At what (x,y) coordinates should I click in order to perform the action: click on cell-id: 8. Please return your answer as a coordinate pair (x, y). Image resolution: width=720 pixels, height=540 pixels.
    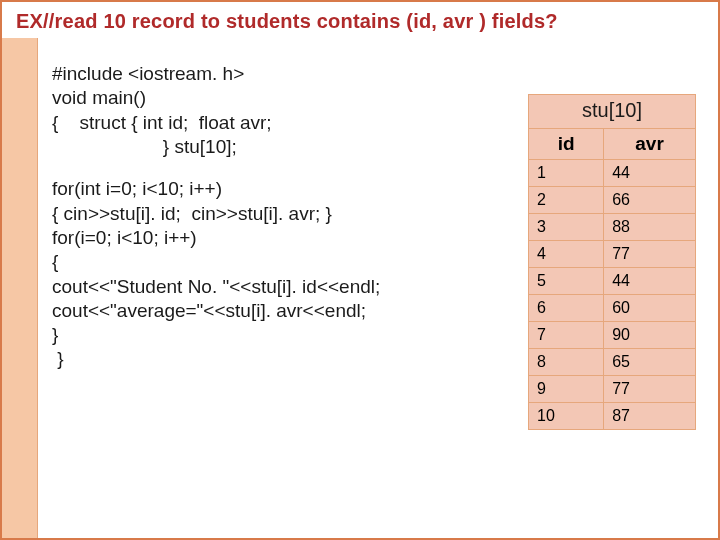
    Looking at the image, I should click on (566, 362).